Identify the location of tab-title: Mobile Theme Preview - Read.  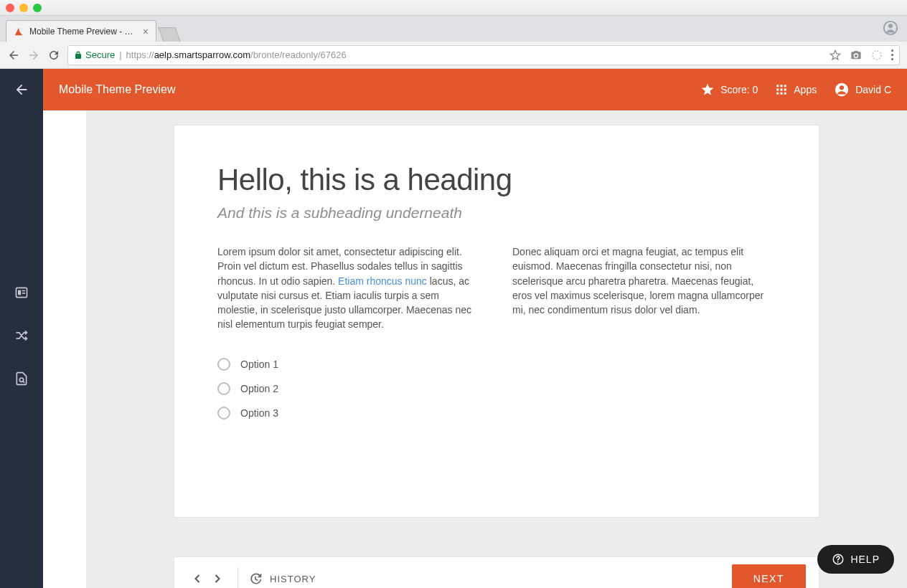
(83, 32).